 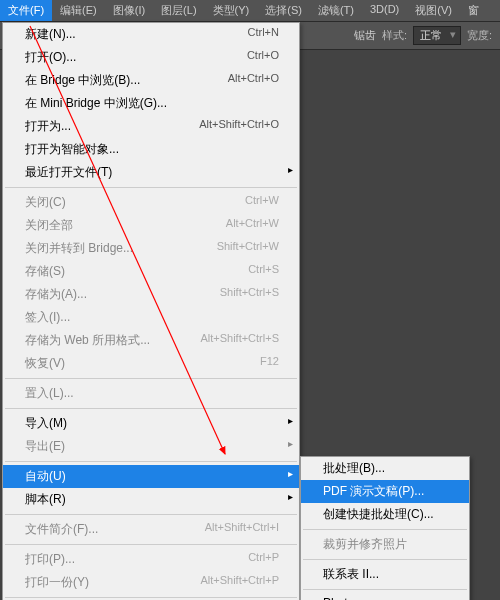 What do you see at coordinates (262, 202) in the screenshot?
I see `menu-item-shortcut: Ctrl+W` at bounding box center [262, 202].